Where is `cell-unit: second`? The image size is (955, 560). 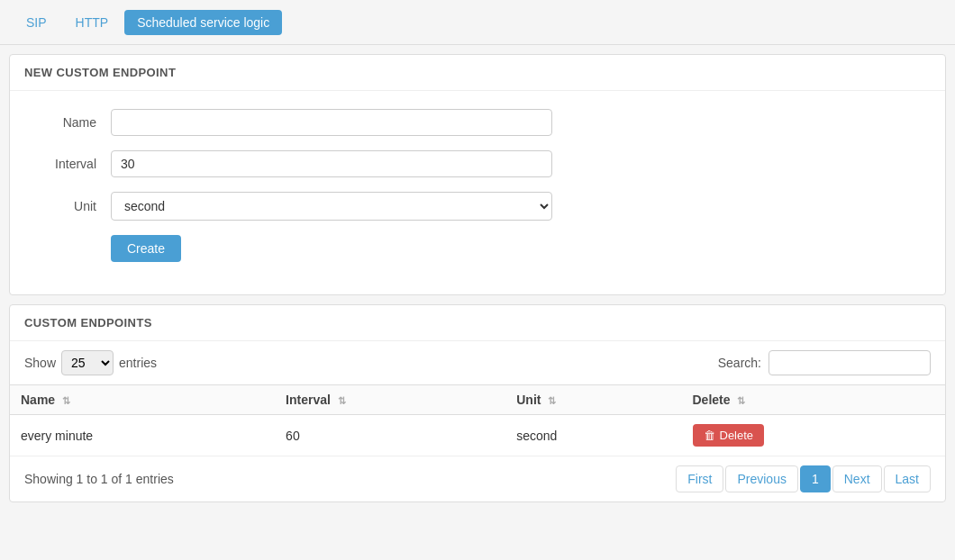
cell-unit: second is located at coordinates (593, 436).